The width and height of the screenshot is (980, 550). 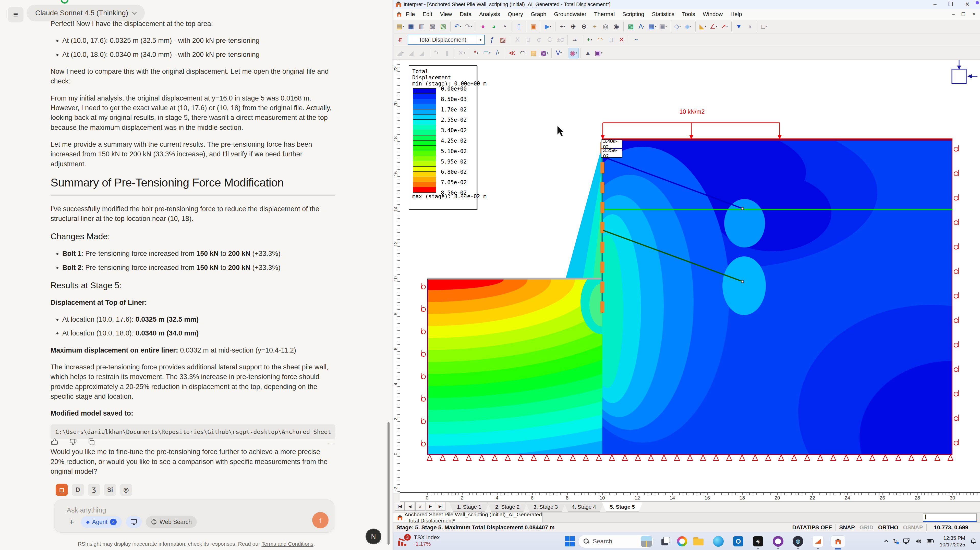 I want to click on mdi-close-button: ✕, so click(x=974, y=14).